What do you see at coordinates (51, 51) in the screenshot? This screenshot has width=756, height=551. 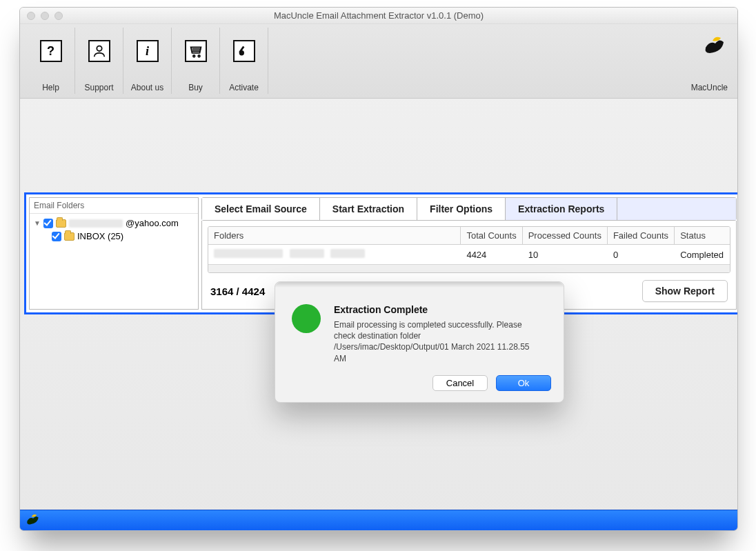 I see `help-icon: ?` at bounding box center [51, 51].